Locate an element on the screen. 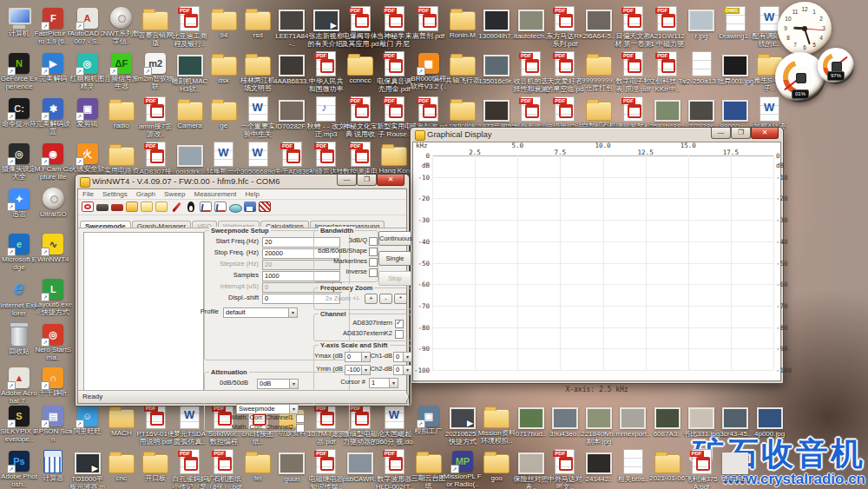 This screenshot has height=489, width=868. toolbar-button-power is located at coordinates (88, 207).